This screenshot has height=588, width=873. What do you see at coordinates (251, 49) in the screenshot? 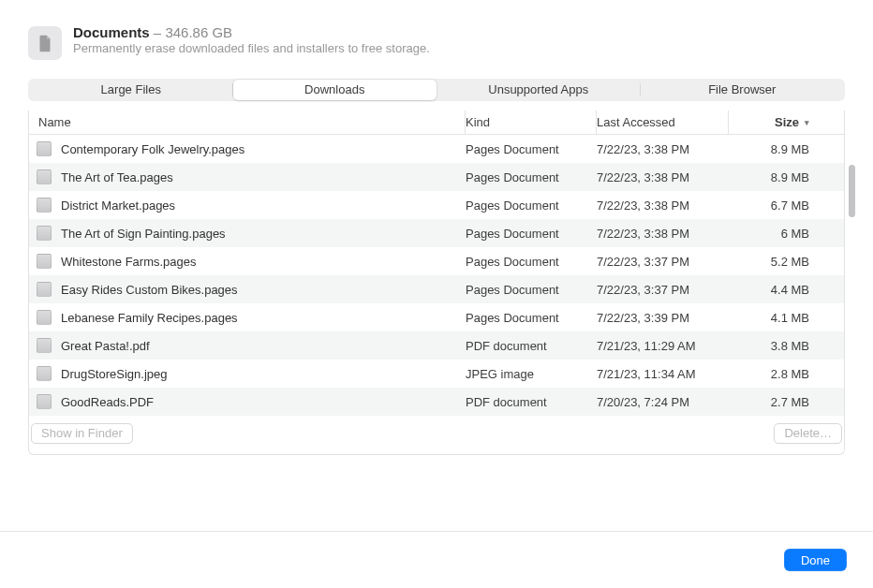
I see `header-subtitle: Permanently erase downloaded files and i…` at bounding box center [251, 49].